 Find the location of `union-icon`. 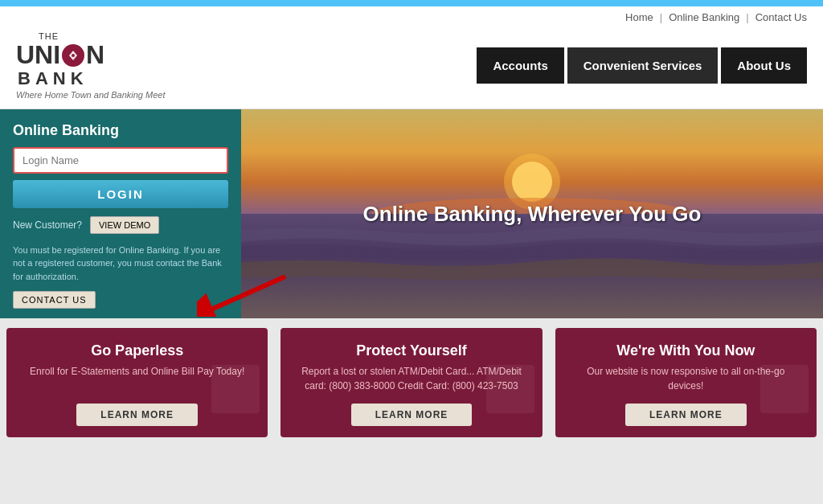

union-icon is located at coordinates (73, 55).